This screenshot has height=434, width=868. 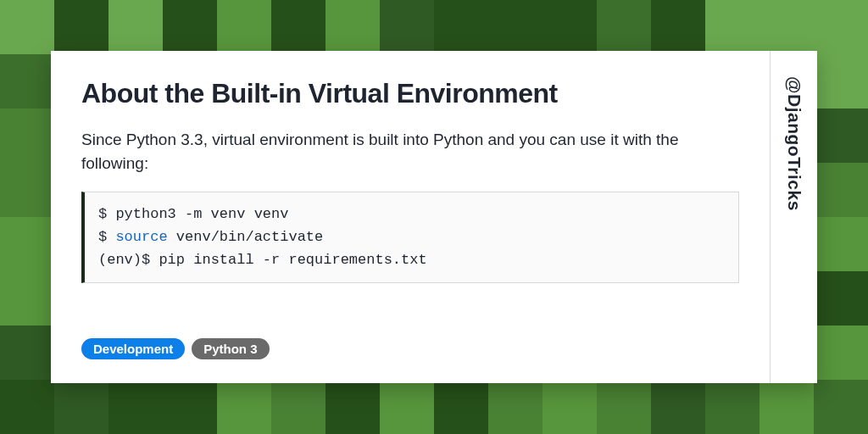 I want to click on tag-python3: Python 3, so click(x=231, y=349).